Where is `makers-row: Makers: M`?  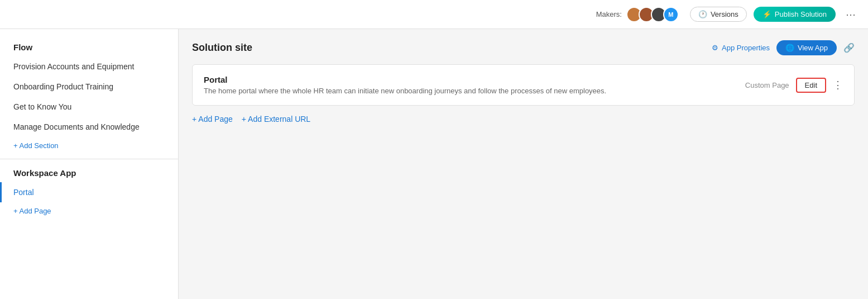
makers-row: Makers: M is located at coordinates (640, 15).